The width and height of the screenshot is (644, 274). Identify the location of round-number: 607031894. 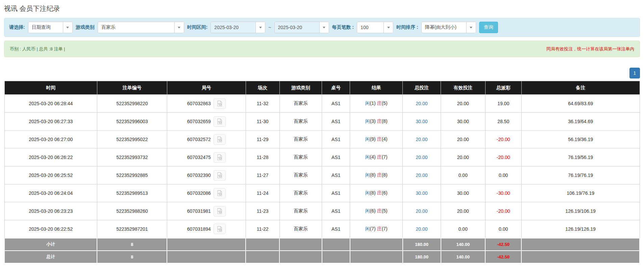
(199, 229).